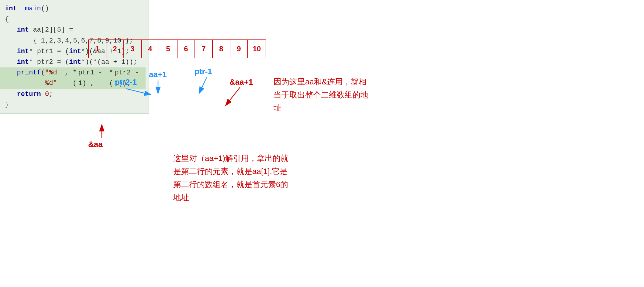  Describe the element at coordinates (133, 49) in the screenshot. I see `array-cell-3: 3` at that location.